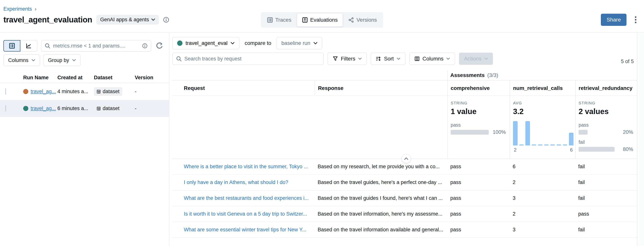 This screenshot has height=246, width=644. Describe the element at coordinates (542, 198) in the screenshot. I see `trace-num-retrieval-calls-value: 3` at that location.